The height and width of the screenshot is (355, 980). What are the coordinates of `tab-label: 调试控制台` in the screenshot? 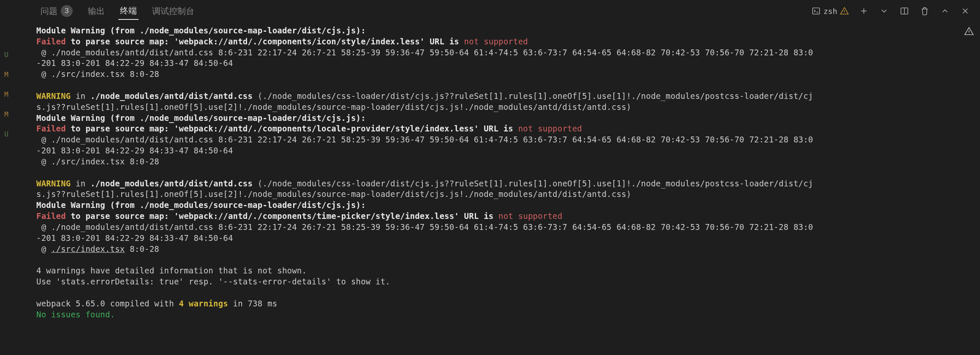 It's located at (173, 11).